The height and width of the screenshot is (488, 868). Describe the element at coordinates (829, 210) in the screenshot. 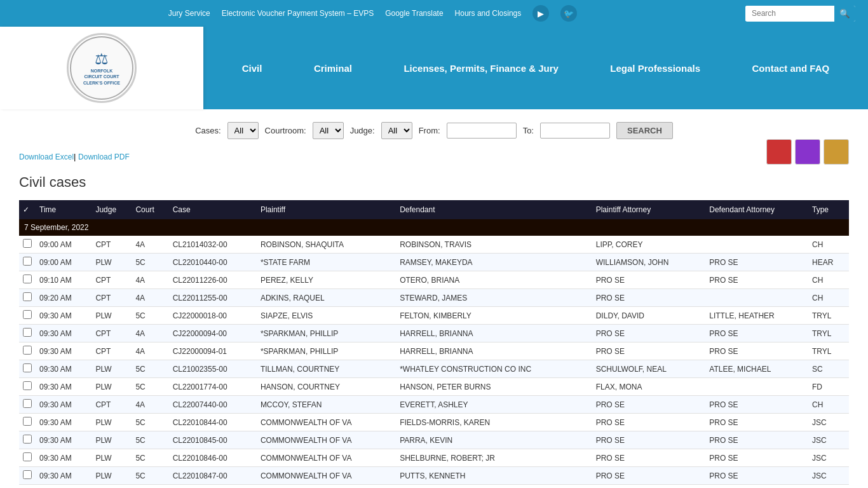

I see `col-type: Type` at that location.